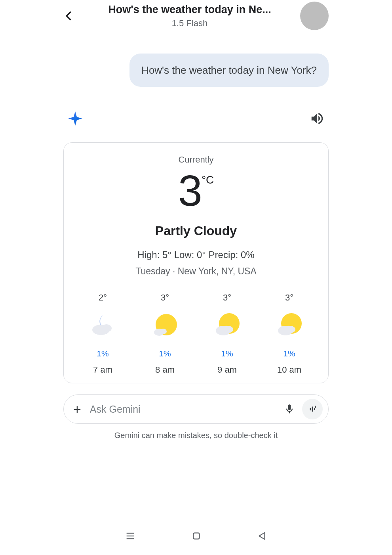 Image resolution: width=392 pixels, height=555 pixels. What do you see at coordinates (196, 16) in the screenshot?
I see `header: How's the weather today in Ne... 1.5 Fla…` at bounding box center [196, 16].